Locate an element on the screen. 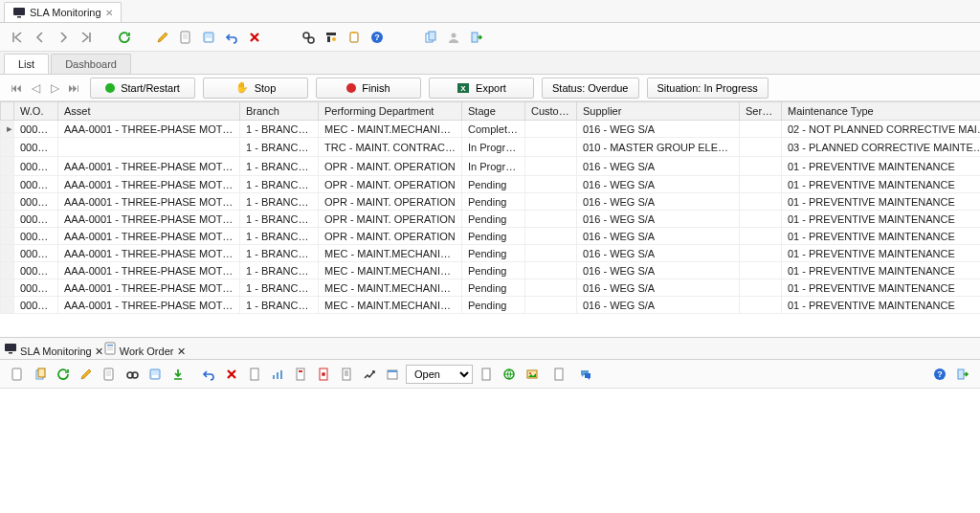 The width and height of the screenshot is (980, 513). table-row: ▸000077AAA-0001 - THREE-PHASE MOTORW2221… is located at coordinates (491, 129).